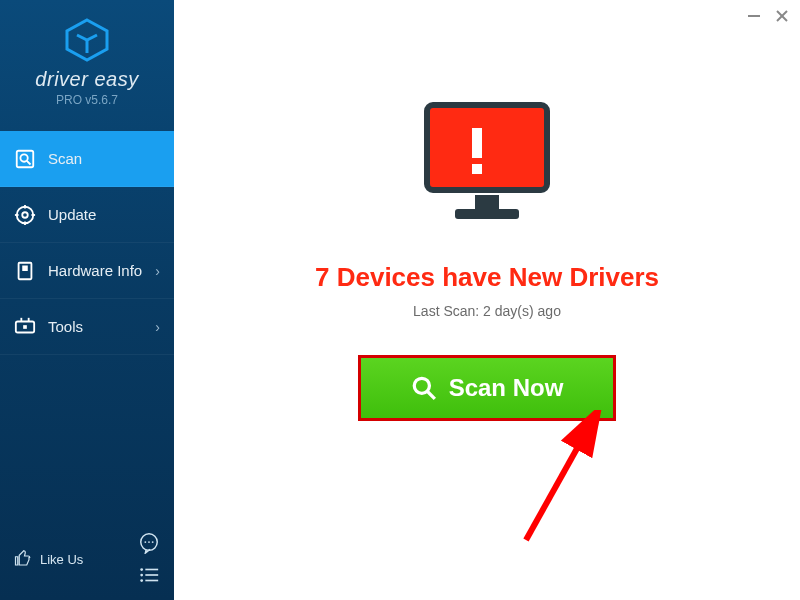 Image resolution: width=800 pixels, height=600 pixels. I want to click on annotation-arrow-icon, so click(566, 480).